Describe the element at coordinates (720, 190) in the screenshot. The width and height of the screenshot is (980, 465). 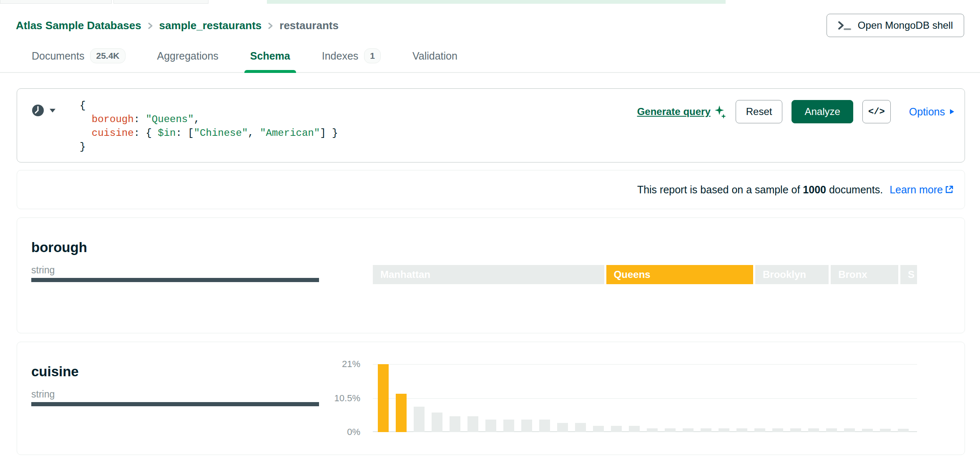
I see `sample-text-prefix: This report is based on a sample of` at that location.